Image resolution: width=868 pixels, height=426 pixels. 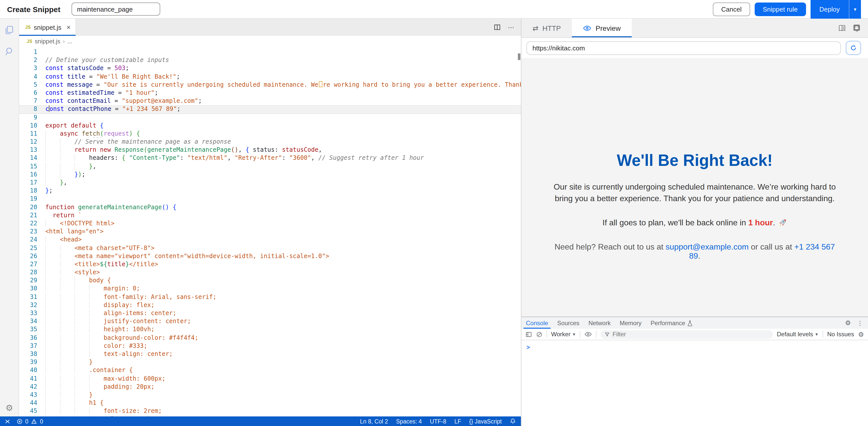 What do you see at coordinates (731, 9) in the screenshot?
I see `cancel-button: Cancel` at bounding box center [731, 9].